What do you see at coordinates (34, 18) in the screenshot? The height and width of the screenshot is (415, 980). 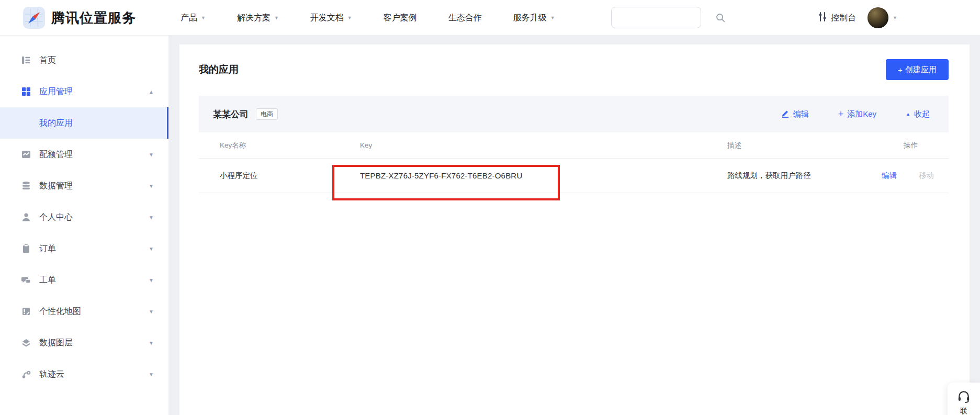 I see `compass-logo-icon` at bounding box center [34, 18].